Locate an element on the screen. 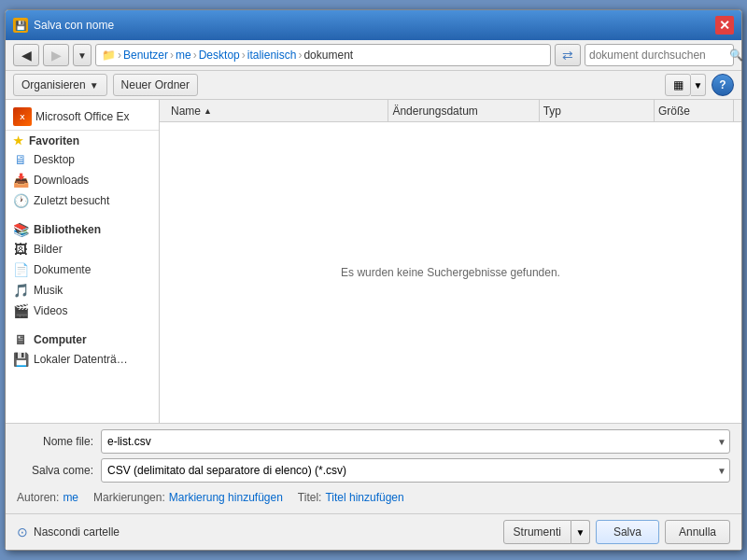 The height and width of the screenshot is (560, 747). tools-button: Strumenti is located at coordinates (538, 532).